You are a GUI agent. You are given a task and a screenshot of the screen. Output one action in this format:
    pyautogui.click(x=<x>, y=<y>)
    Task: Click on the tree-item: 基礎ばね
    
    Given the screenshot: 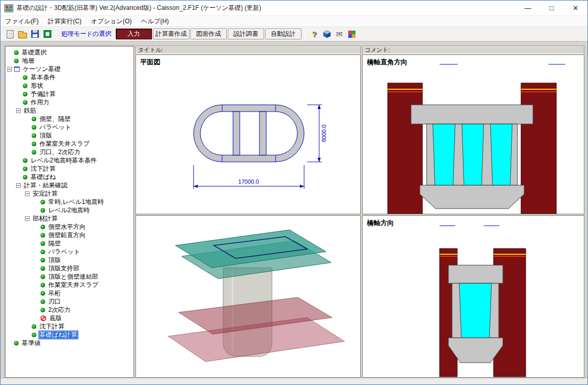 What is the action you would take?
    pyautogui.click(x=70, y=177)
    